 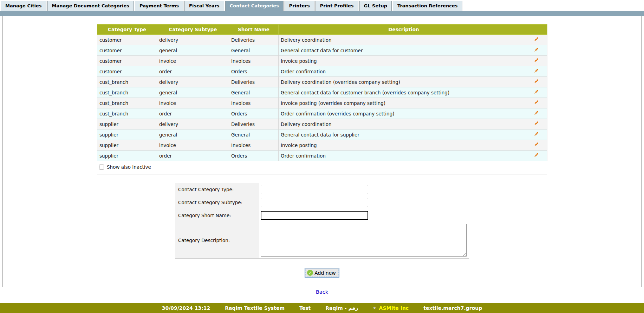 What do you see at coordinates (314, 202) in the screenshot?
I see `contact-category-subtype-input` at bounding box center [314, 202].